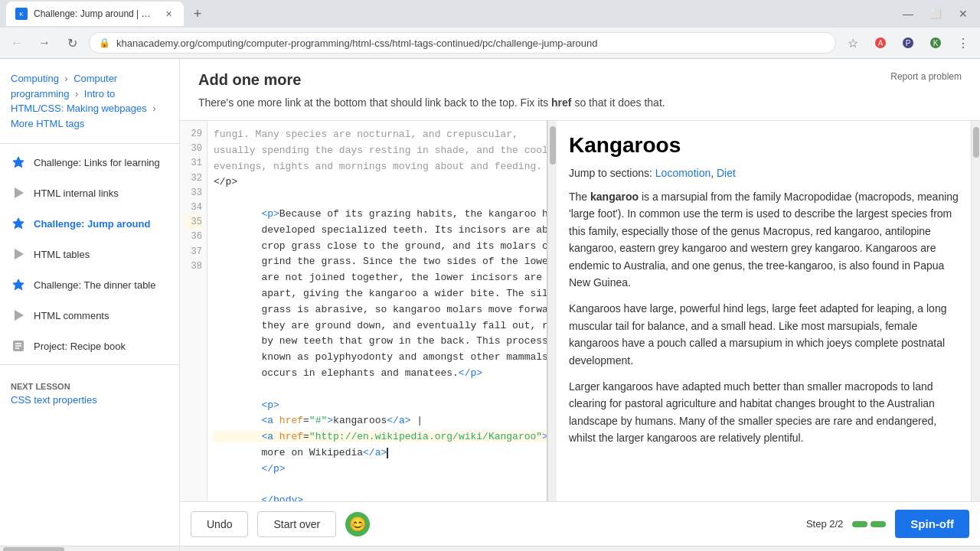  Describe the element at coordinates (561, 103) in the screenshot. I see `description-bold: href` at that location.